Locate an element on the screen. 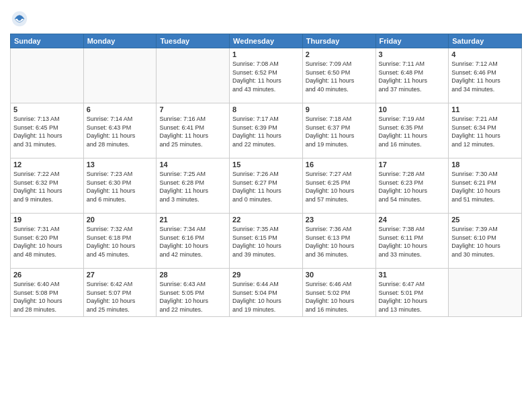  day-cell: 26Sunrise: 6:40 AM Sunset: 5:08 PM Dayli… is located at coordinates (47, 293).